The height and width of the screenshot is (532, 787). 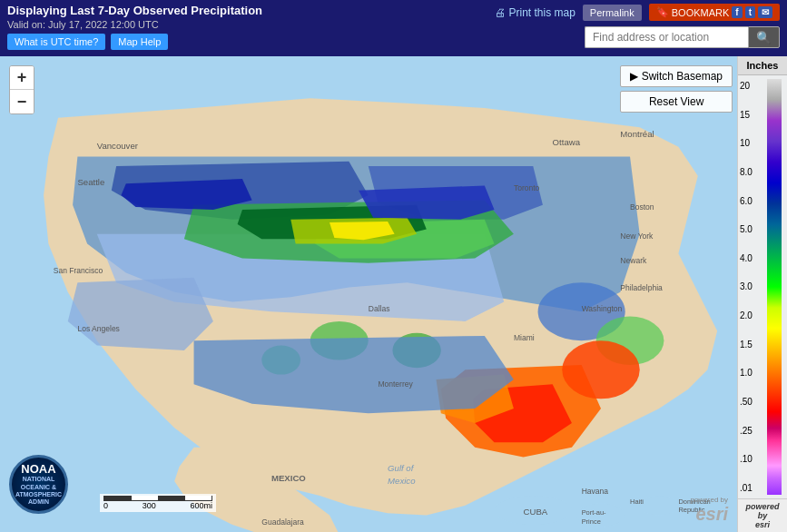 I want to click on svg-text: Haiti, so click(x=637, y=501).